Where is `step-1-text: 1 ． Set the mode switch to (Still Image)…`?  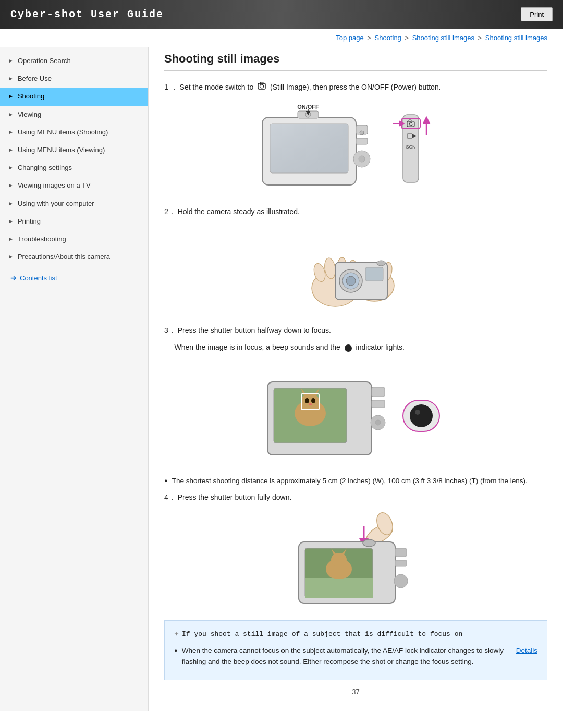
step-1-text: 1 ． Set the mode switch to (Still Image)… is located at coordinates (356, 88).